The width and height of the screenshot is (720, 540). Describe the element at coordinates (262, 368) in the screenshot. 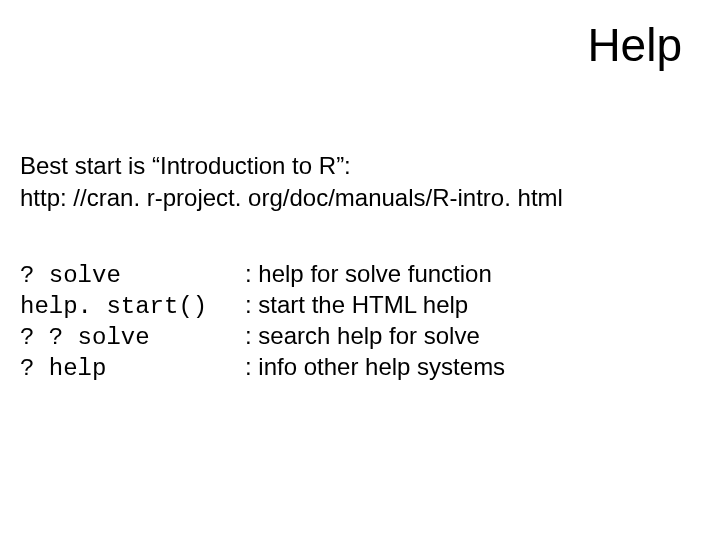

I see `command-row: ? help : info other help systems` at that location.